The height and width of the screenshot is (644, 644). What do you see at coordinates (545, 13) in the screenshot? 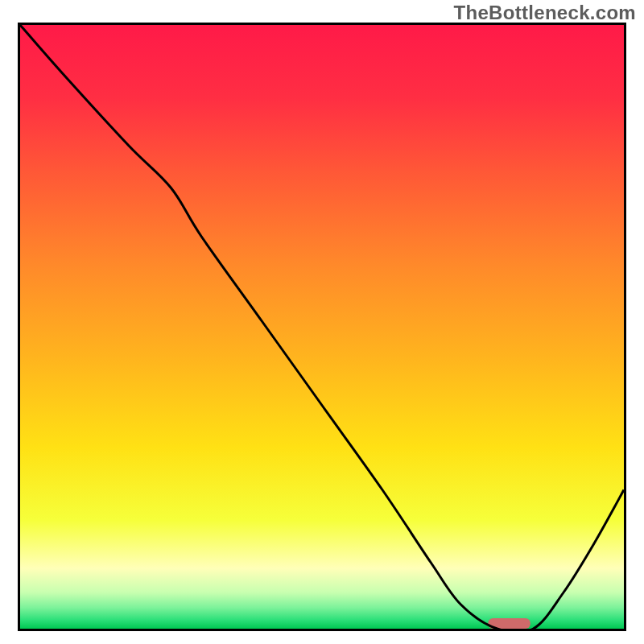
I see `watermark-text: TheBottleneck.com` at bounding box center [545, 13].